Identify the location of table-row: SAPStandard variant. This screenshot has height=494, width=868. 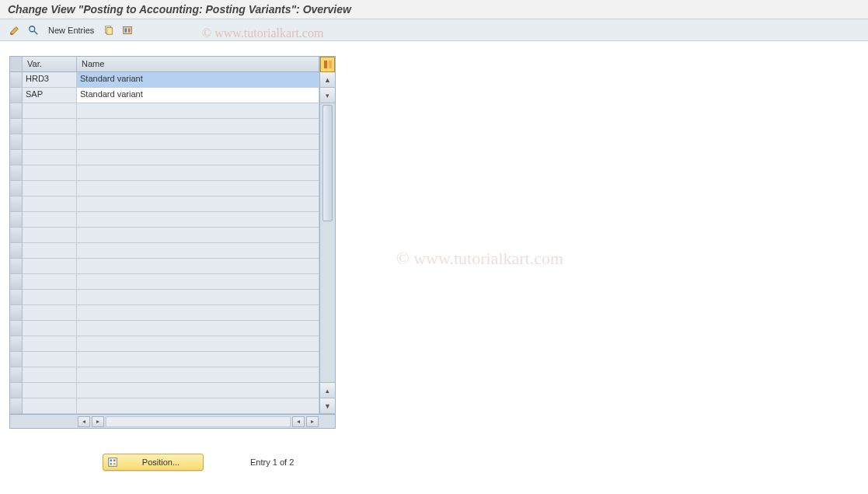
(171, 96).